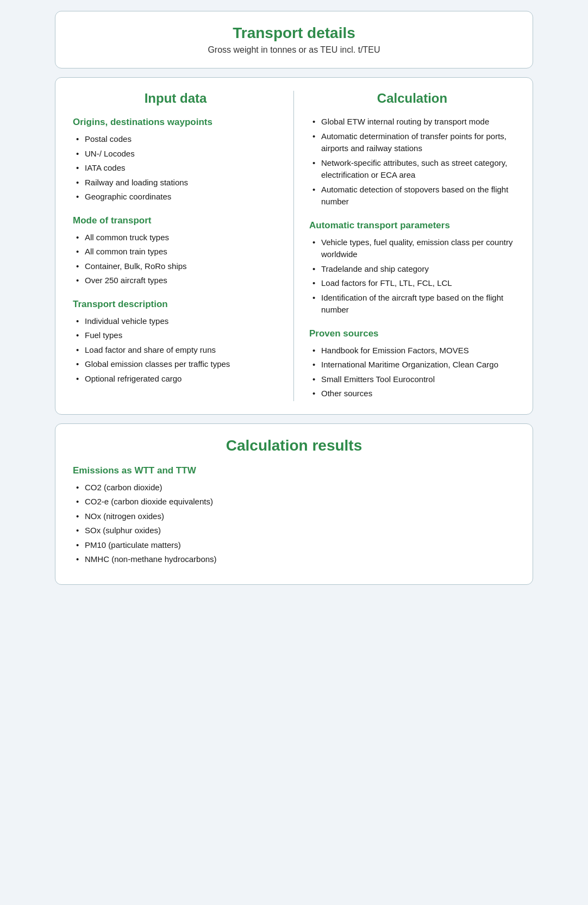 Image resolution: width=588 pixels, height=905 pixels. What do you see at coordinates (176, 122) in the screenshot?
I see `origins-section-heading: Origins, destinations waypoints` at bounding box center [176, 122].